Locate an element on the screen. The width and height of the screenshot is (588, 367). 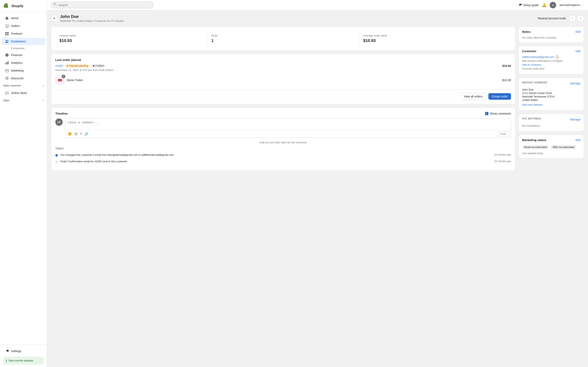
create-order-button: Create order is located at coordinates (500, 97).